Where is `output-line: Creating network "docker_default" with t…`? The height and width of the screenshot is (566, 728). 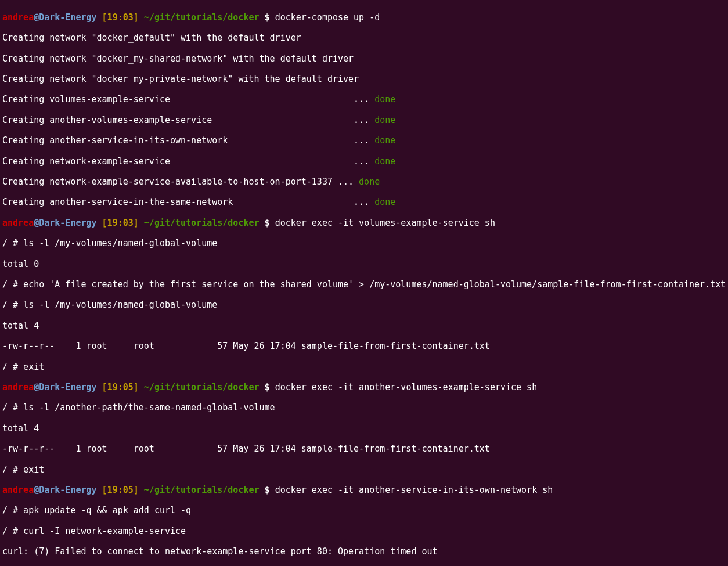 output-line: Creating network "docker_default" with t… is located at coordinates (364, 38).